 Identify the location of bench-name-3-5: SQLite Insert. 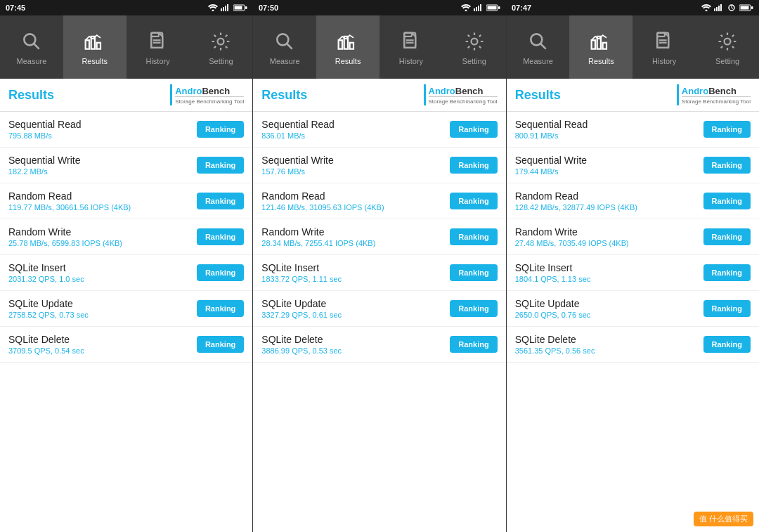
(553, 268).